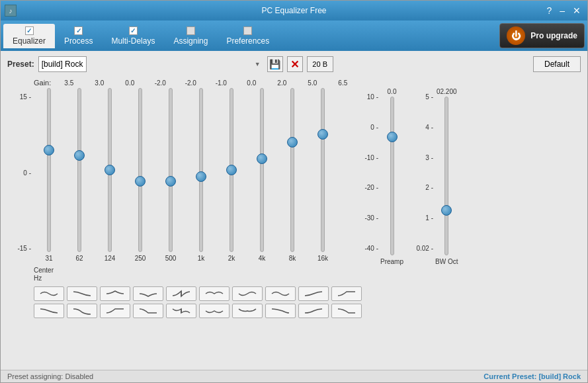 Image resolution: width=588 pixels, height=383 pixels. Describe the element at coordinates (364, 170) in the screenshot. I see `preamp-axis: 10 - 0 - -10 - -20 - -30 - -40 -` at that location.